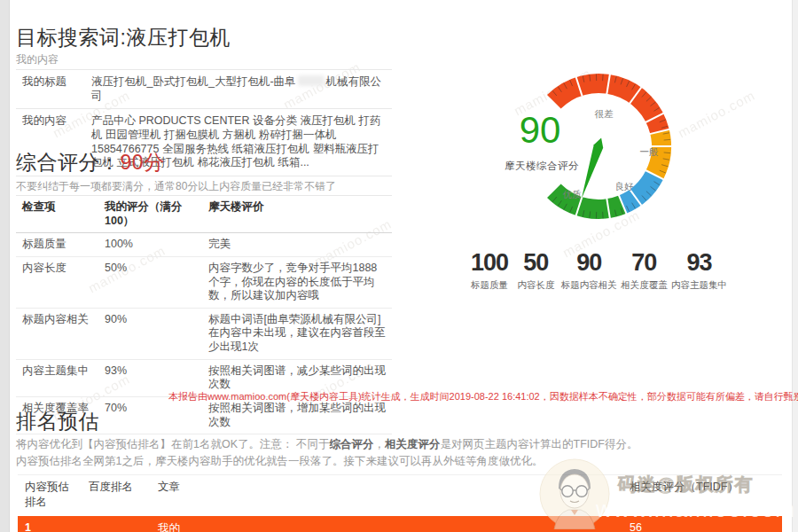 The width and height of the screenshot is (798, 532). I want to click on ranking-table-header: 内容预估排名 百度排名 文章 相关度评分（TFIDF）, so click(400, 495).